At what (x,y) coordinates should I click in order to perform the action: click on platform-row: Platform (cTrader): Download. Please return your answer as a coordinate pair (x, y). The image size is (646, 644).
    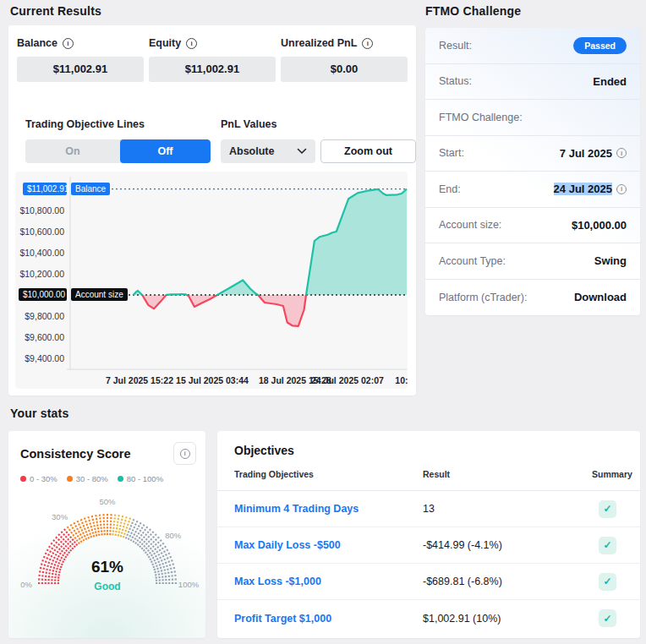
    Looking at the image, I should click on (533, 297).